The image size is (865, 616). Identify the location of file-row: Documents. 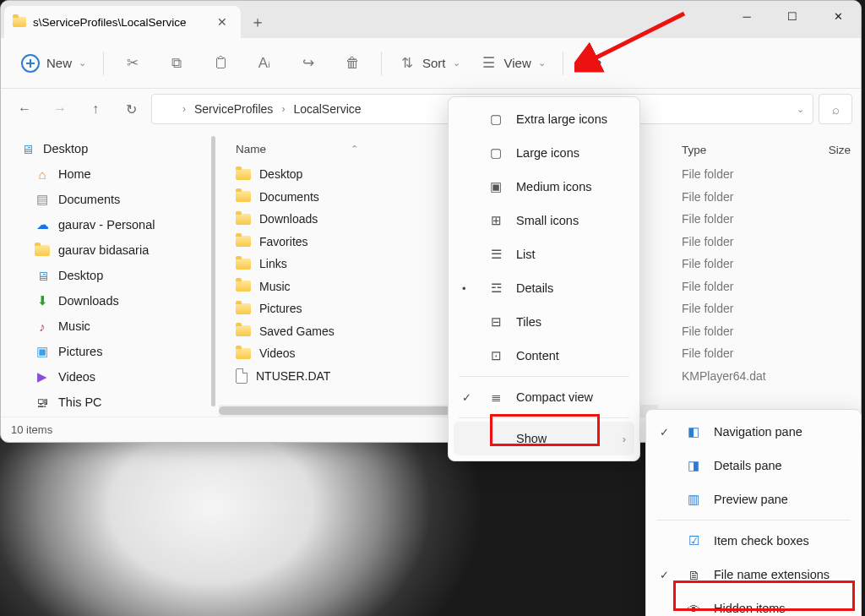
(329, 198).